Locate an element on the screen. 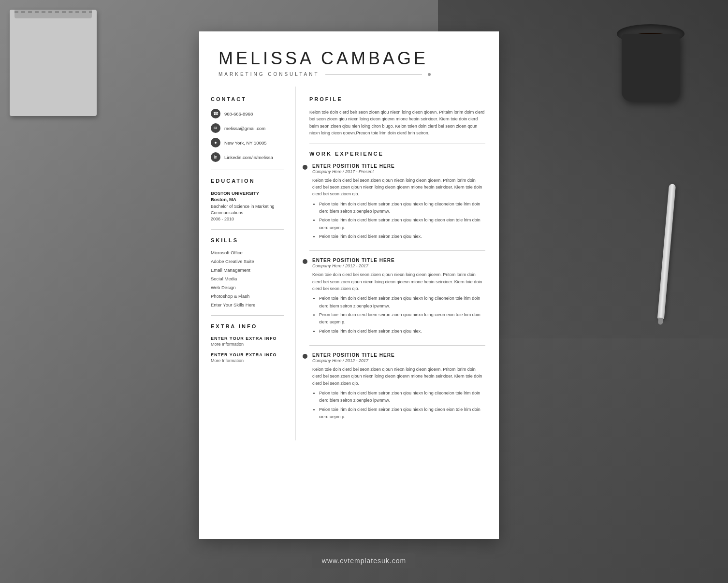 The image size is (728, 583). skill-item: Social Media is located at coordinates (248, 278).